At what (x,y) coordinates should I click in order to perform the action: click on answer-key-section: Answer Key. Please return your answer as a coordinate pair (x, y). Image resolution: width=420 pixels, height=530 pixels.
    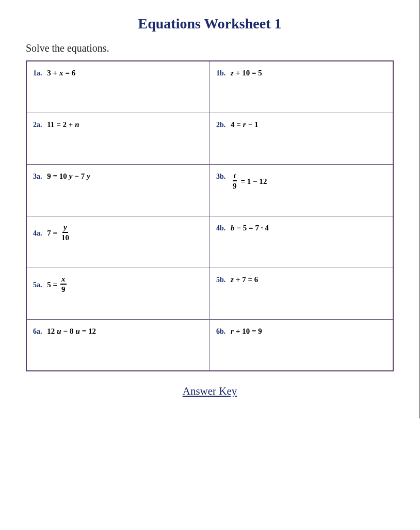
    Looking at the image, I should click on (209, 392).